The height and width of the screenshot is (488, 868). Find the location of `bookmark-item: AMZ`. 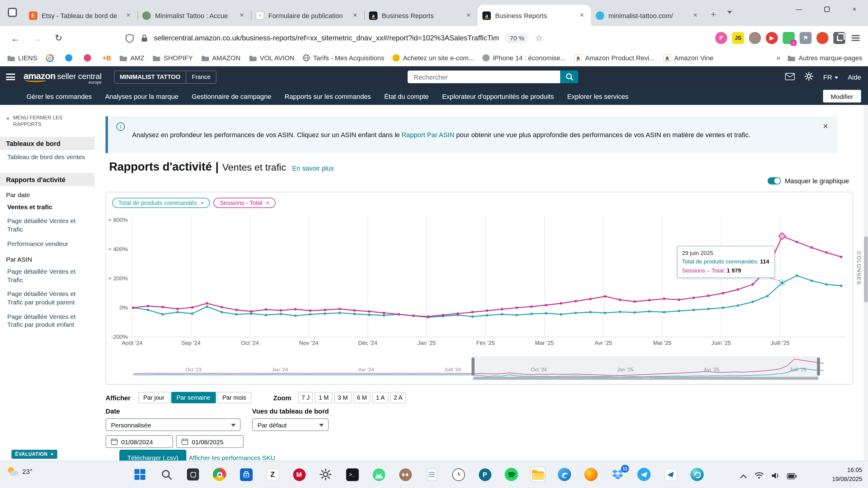

bookmark-item: AMZ is located at coordinates (132, 58).